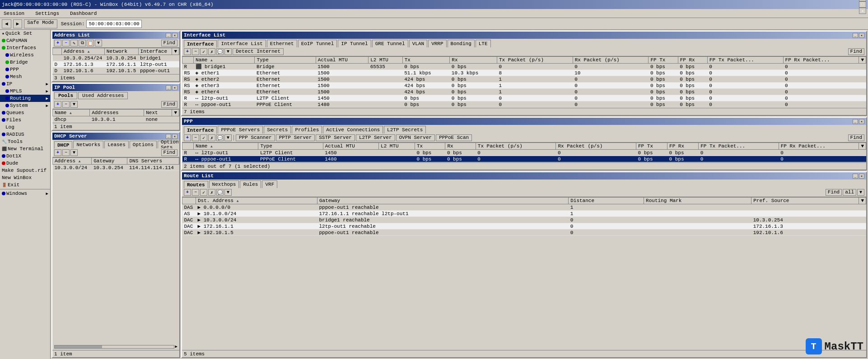  What do you see at coordinates (663, 60) in the screenshot?
I see `iface-col-fptx: FP Tx` at bounding box center [663, 60].